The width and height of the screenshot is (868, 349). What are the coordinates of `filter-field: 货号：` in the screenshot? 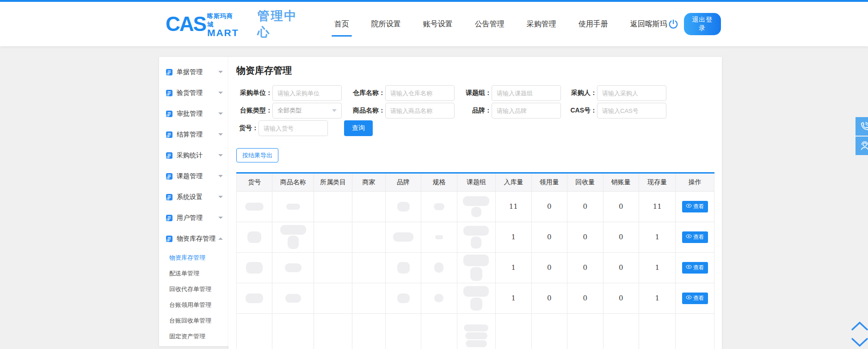 It's located at (282, 128).